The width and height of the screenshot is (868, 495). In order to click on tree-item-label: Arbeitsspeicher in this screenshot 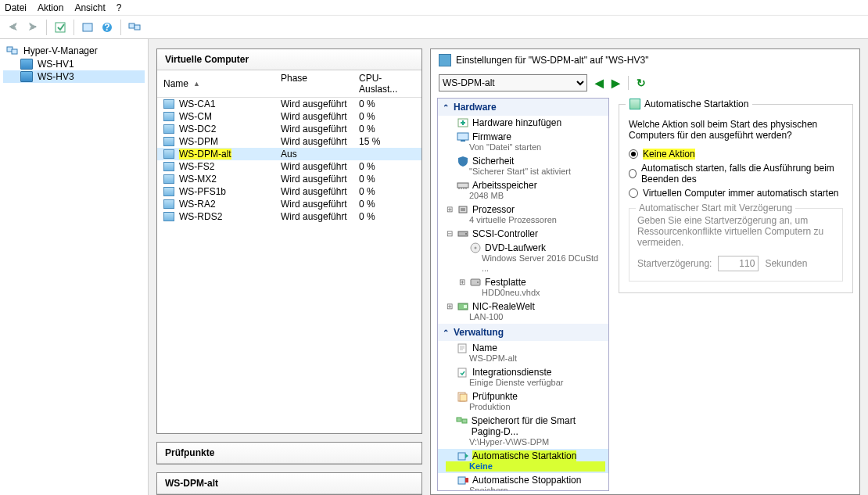, I will do `click(505, 185)`.